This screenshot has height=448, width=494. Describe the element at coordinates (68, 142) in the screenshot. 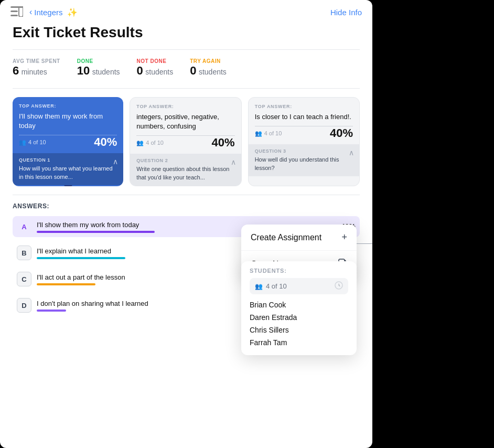

I see `question-card-1: TOP ANSWER: I'll show them my work from …` at that location.